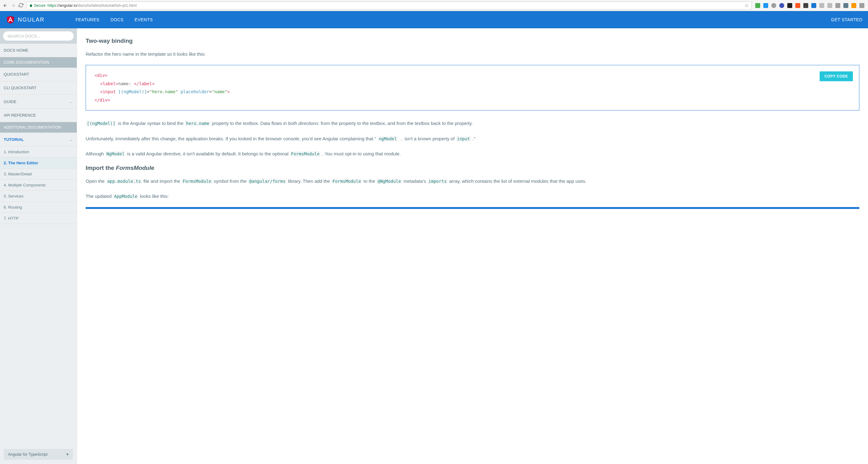  Describe the element at coordinates (38, 74) in the screenshot. I see `sidebar-quickstart: QUICKSTART` at that location.